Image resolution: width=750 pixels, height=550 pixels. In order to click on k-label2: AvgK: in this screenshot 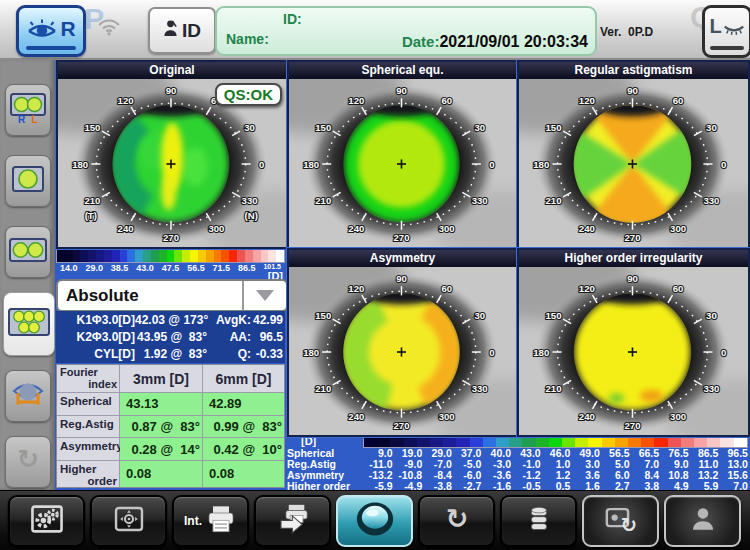, I will do `click(229, 320)`.